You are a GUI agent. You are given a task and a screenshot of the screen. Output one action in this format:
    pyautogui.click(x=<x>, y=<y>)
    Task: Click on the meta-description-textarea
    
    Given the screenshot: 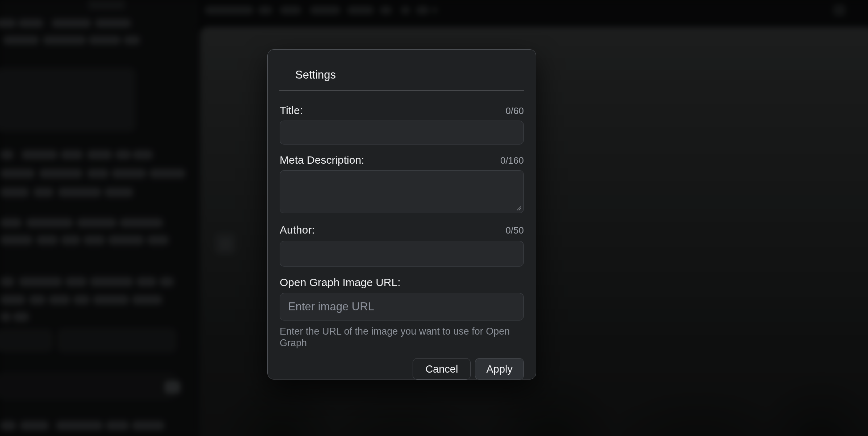 What is the action you would take?
    pyautogui.click(x=402, y=192)
    